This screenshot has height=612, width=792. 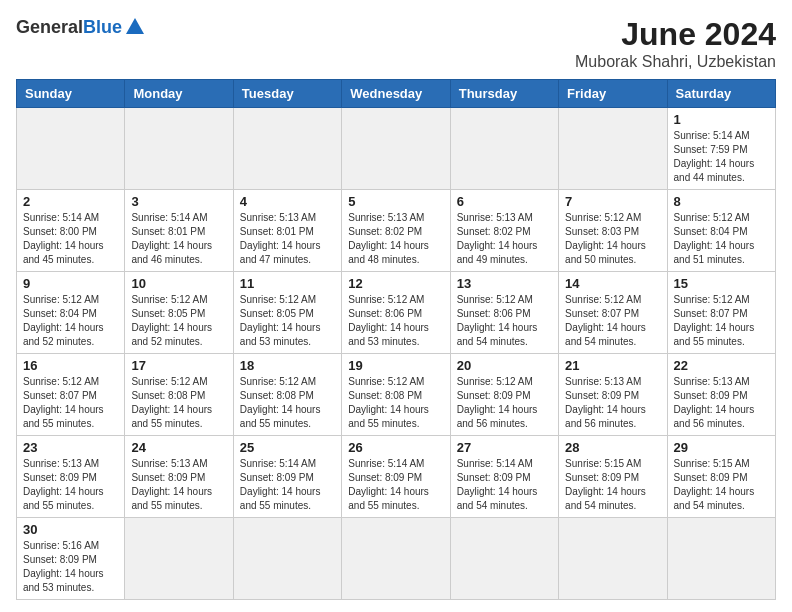 I want to click on month-title: June 2024, so click(x=676, y=34).